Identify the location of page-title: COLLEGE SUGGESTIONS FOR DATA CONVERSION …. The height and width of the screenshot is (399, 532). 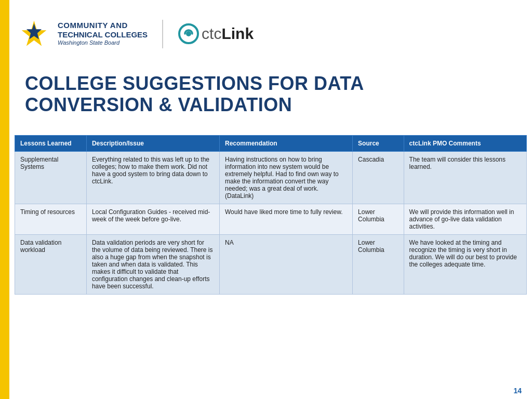
(273, 95).